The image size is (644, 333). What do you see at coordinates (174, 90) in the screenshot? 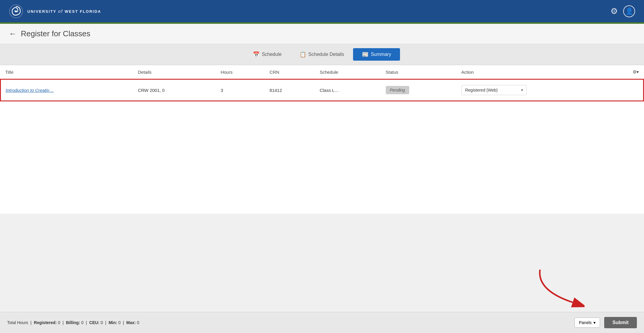
I see `row-details: CRW 2001, 0` at bounding box center [174, 90].